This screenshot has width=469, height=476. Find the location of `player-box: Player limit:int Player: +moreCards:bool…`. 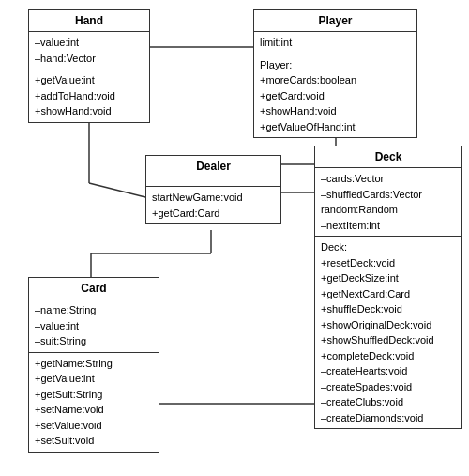

player-box: Player limit:int Player: +moreCards:bool… is located at coordinates (336, 73).